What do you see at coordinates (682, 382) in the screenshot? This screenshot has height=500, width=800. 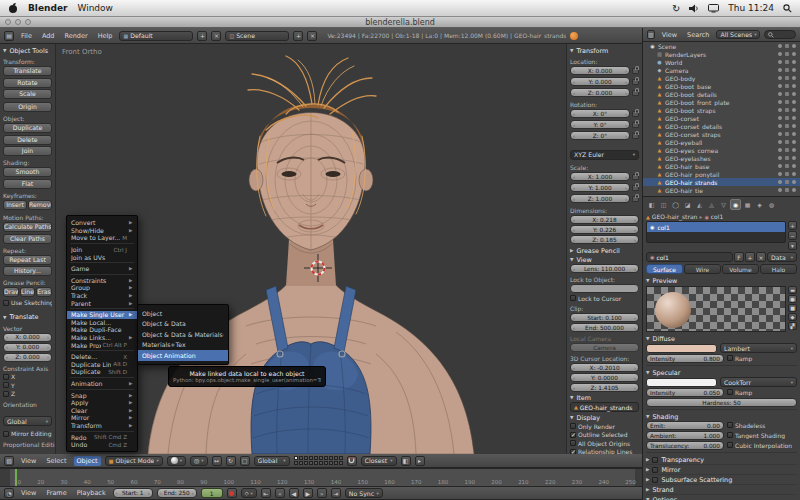 I see `specular-color-swatch` at bounding box center [682, 382].